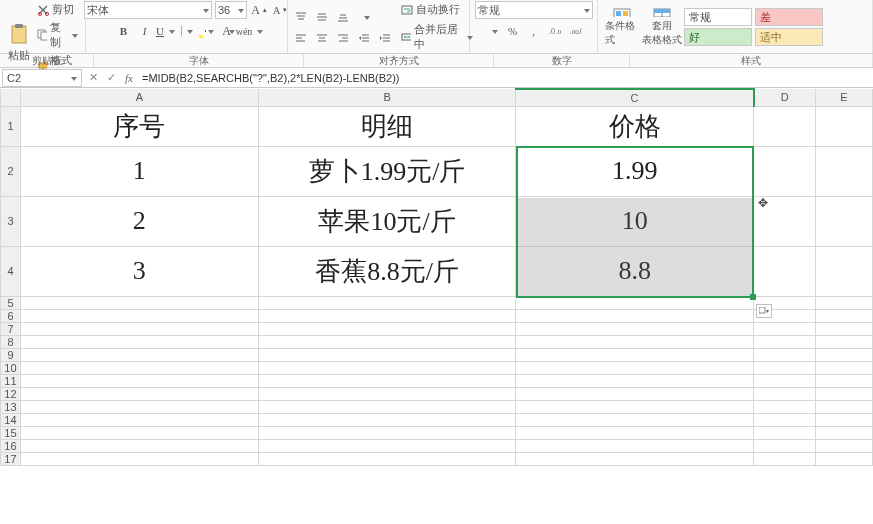  I want to click on row-header-13: 13, so click(11, 406).